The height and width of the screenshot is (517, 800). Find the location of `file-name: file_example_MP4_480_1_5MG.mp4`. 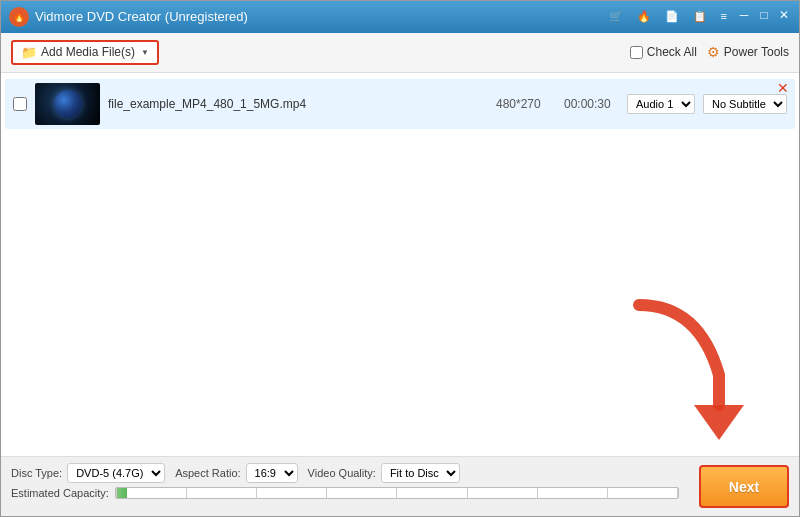

file-name: file_example_MP4_480_1_5MG.mp4 is located at coordinates (298, 104).